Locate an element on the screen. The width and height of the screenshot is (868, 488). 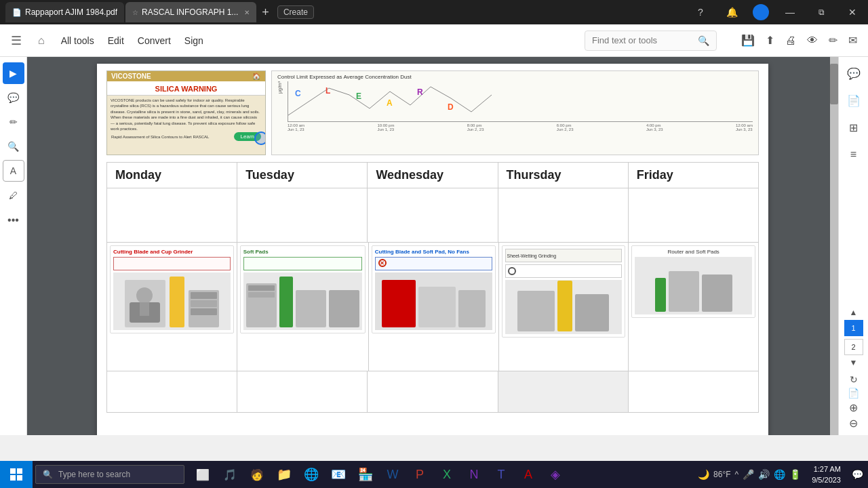
day-friday: Friday is located at coordinates (693, 175).